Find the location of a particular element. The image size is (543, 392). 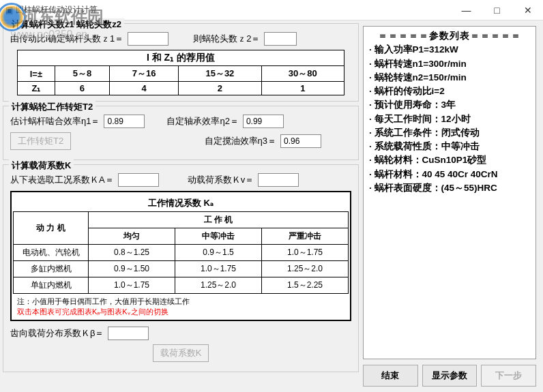

group-t2-title: 计算蜗轮工作转矩T2 is located at coordinates (52, 107).